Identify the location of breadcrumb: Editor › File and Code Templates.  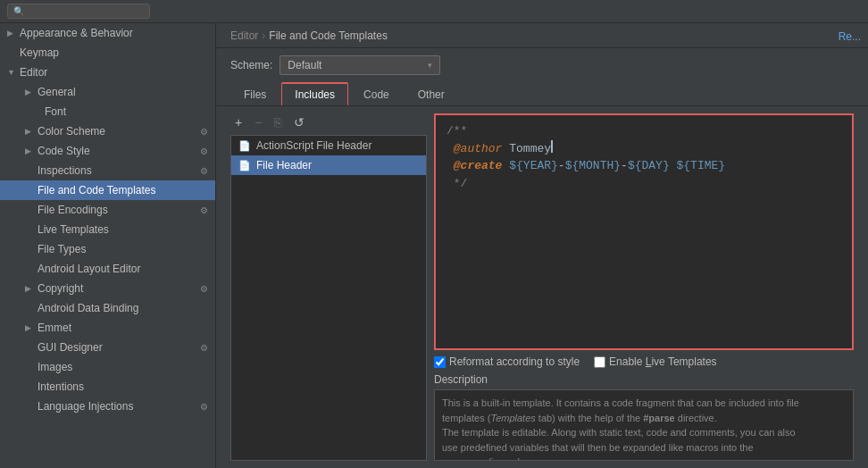
(542, 36).